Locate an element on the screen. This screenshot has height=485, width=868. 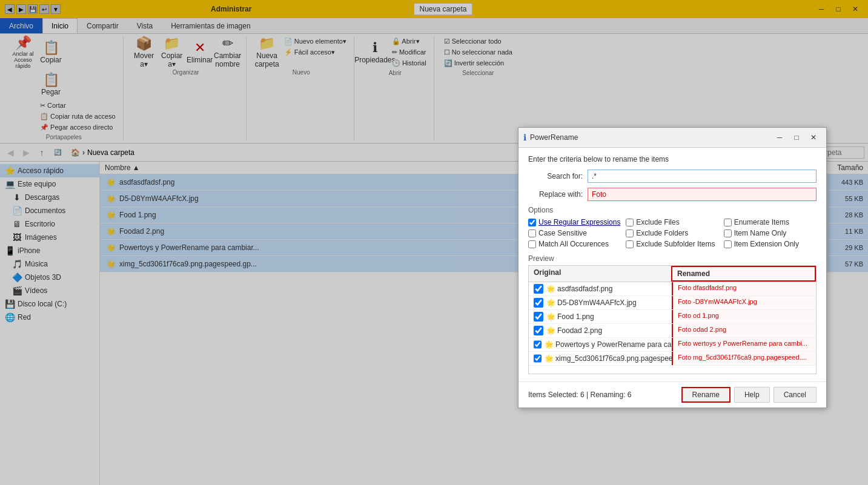
label-enumerate: Enumerate Items is located at coordinates (762, 222).